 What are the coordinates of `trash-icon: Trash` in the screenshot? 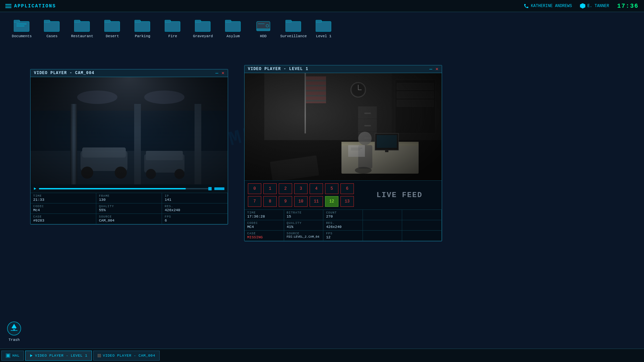 It's located at (14, 331).